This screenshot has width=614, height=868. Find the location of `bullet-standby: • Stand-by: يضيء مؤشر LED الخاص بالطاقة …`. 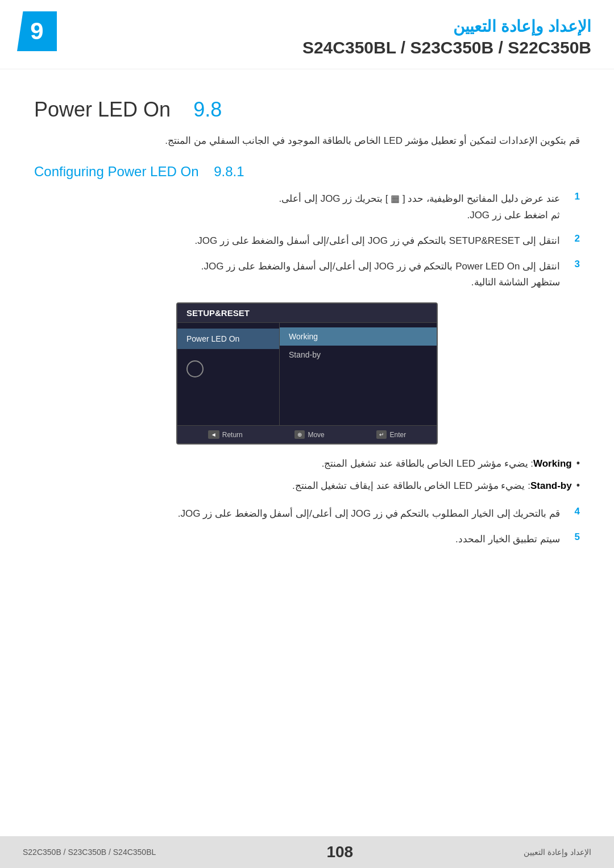

bullet-standby: • Stand-by: يضيء مؤشر LED الخاص بالطاقة … is located at coordinates (307, 487).